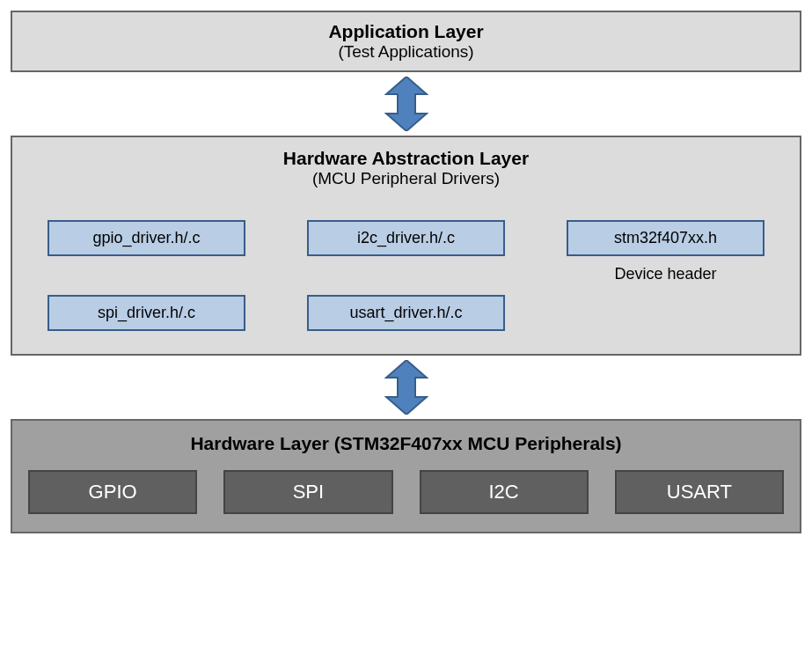 Image resolution: width=812 pixels, height=669 pixels. I want to click on driver-cell-spi: spi_driver.h/.c, so click(146, 313).